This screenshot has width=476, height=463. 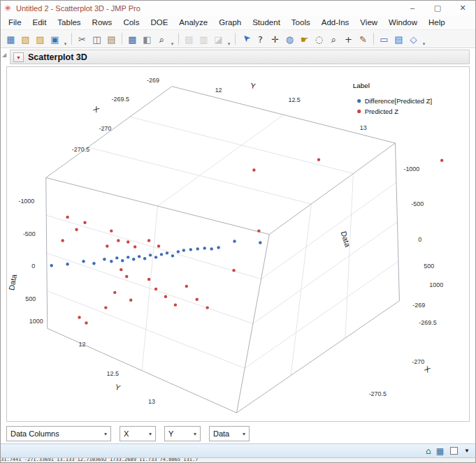 What do you see at coordinates (403, 22) in the screenshot?
I see `menu-window: Window` at bounding box center [403, 22].